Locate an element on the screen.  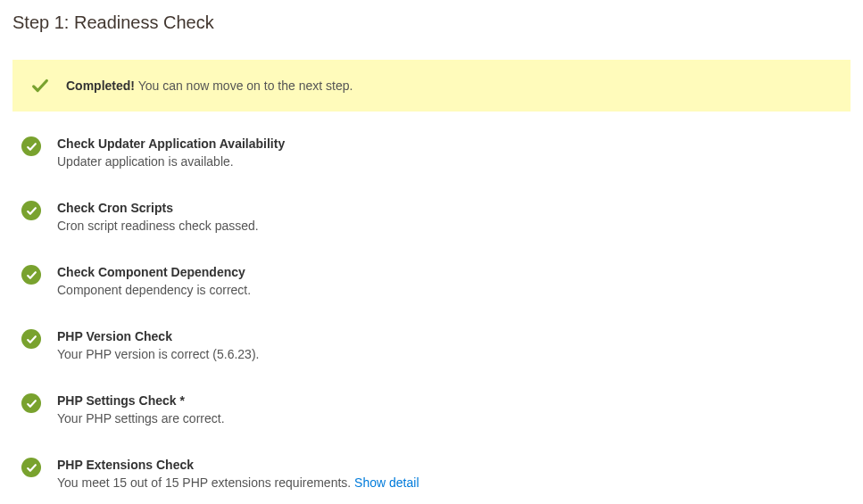
check-item: Check Component Dependency Component dep… is located at coordinates (432, 281).